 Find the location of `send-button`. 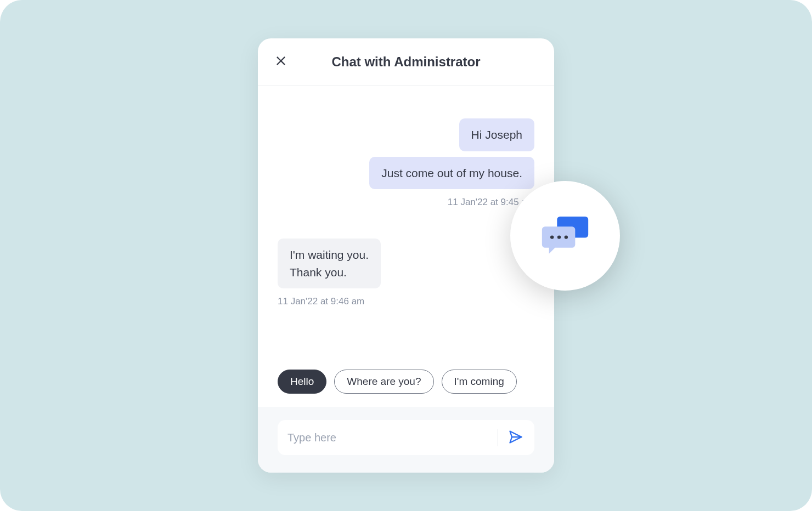

send-button is located at coordinates (516, 438).